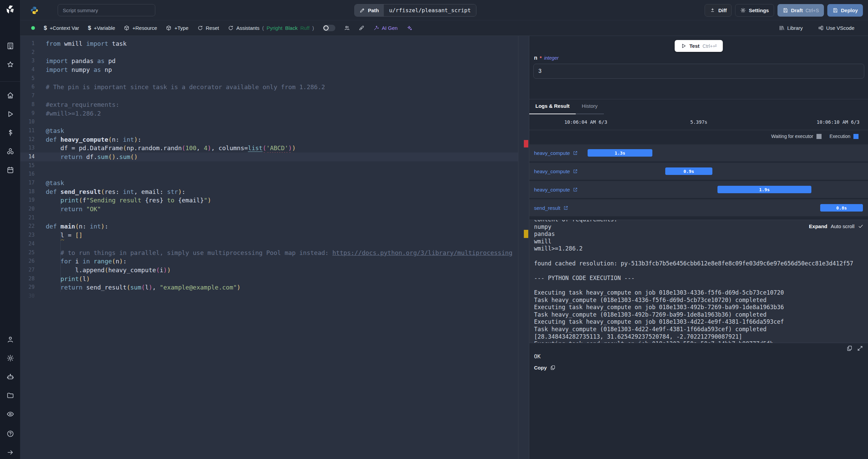  What do you see at coordinates (699, 71) in the screenshot?
I see `arg-n-input` at bounding box center [699, 71].